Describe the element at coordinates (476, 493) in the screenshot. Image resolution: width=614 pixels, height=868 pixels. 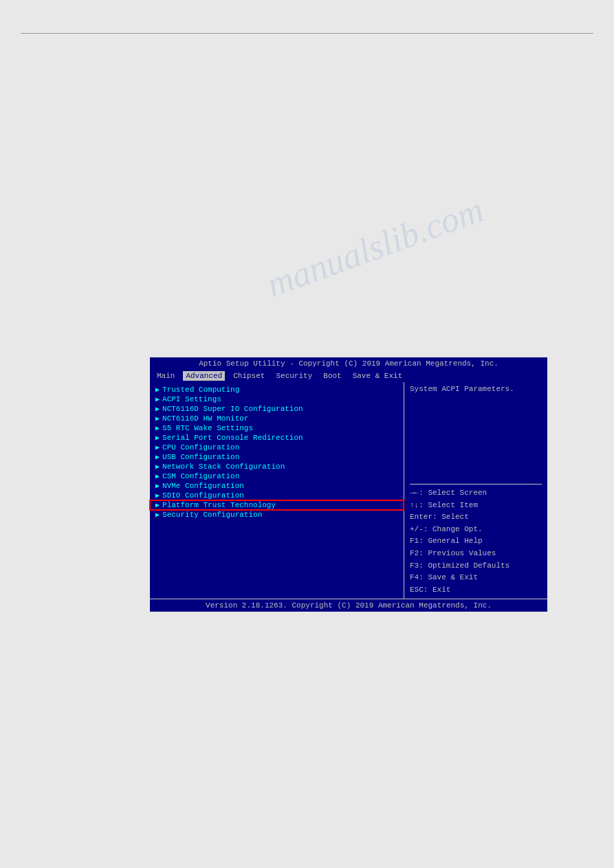
I see `key-select-screen: →←: Select Screen` at that location.